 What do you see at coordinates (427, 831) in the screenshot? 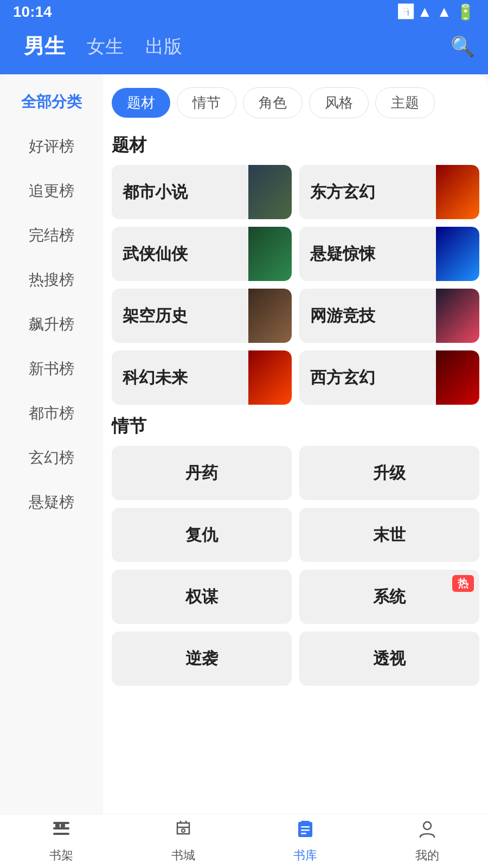
I see `profile-icon` at bounding box center [427, 831].